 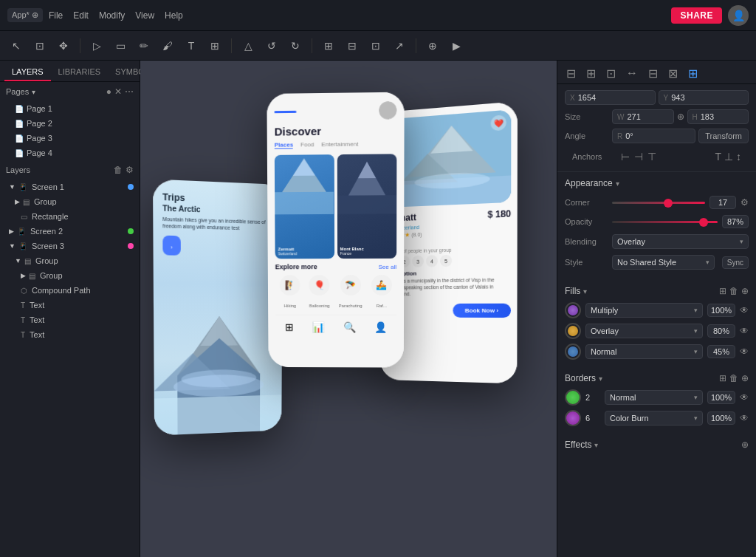 I want to click on fill-visibility-1-icon: 👁, so click(x=744, y=310).